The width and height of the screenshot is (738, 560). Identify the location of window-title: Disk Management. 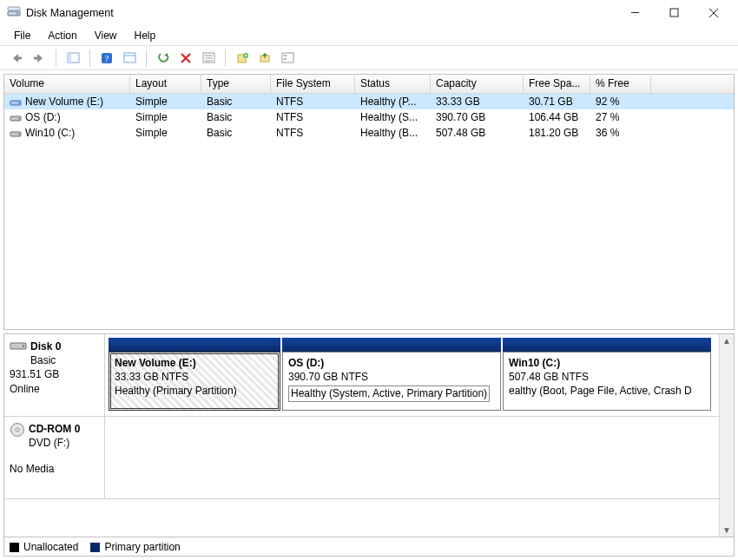
(69, 13).